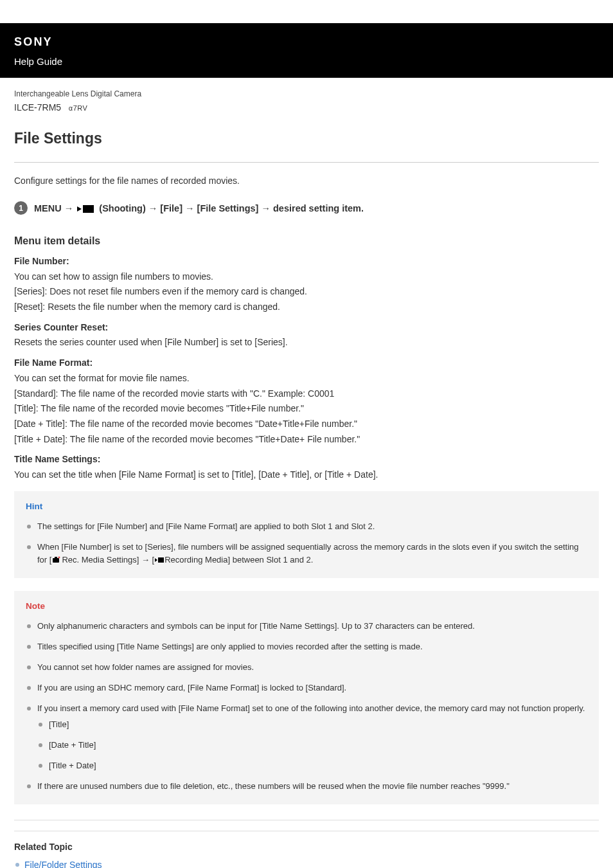 This screenshot has height=868, width=613. What do you see at coordinates (306, 688) in the screenshot?
I see `note-item: If you are using an SDHC memory card, [F…` at bounding box center [306, 688].